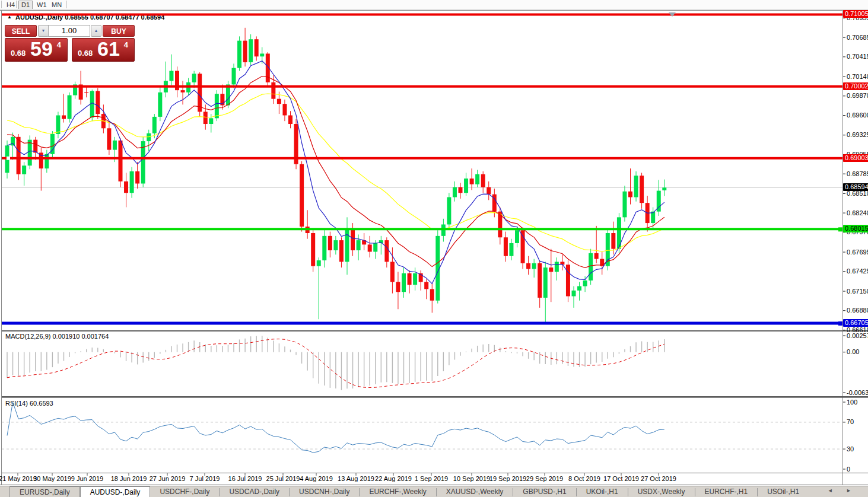  Describe the element at coordinates (246, 479) in the screenshot. I see `date-axis-label: 16 Jul 2019` at that location.